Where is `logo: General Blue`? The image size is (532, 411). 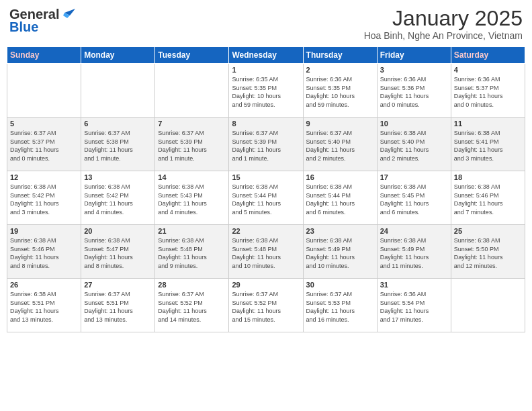
logo: General Blue is located at coordinates (42, 21).